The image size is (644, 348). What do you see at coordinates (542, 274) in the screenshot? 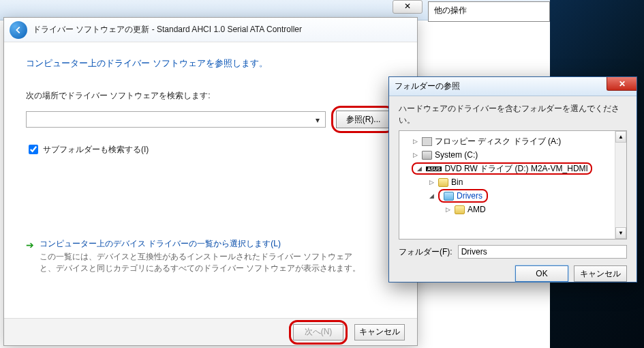
I see `ok-button: OK` at bounding box center [542, 274].